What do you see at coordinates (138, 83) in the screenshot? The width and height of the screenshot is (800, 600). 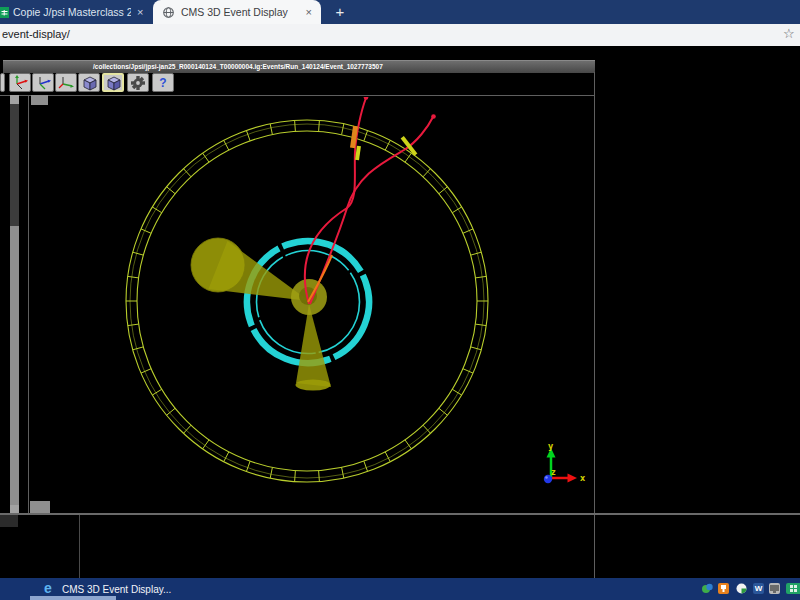 I see `gear-icon` at bounding box center [138, 83].